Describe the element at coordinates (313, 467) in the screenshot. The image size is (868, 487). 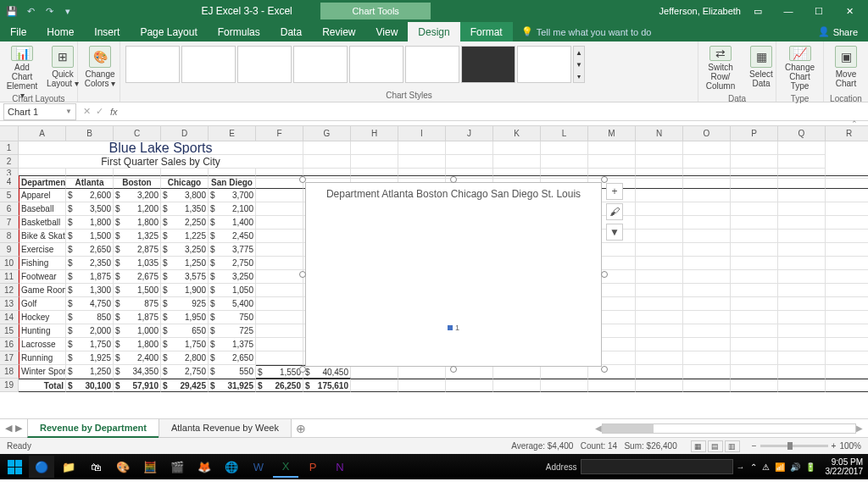
I see `taskbar-powerpoint-icon: P` at that location.